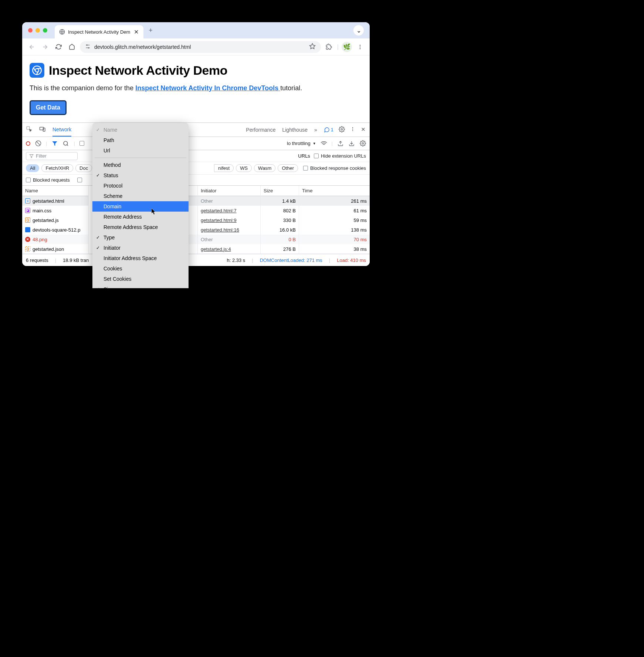 The width and height of the screenshot is (644, 657). What do you see at coordinates (295, 130) in the screenshot?
I see `tab-lighthouse: Lighthouse` at bounding box center [295, 130].